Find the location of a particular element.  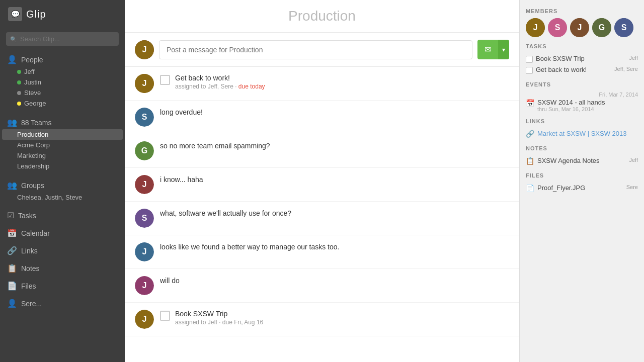

post-dropdown-button: ▾ is located at coordinates (504, 49).